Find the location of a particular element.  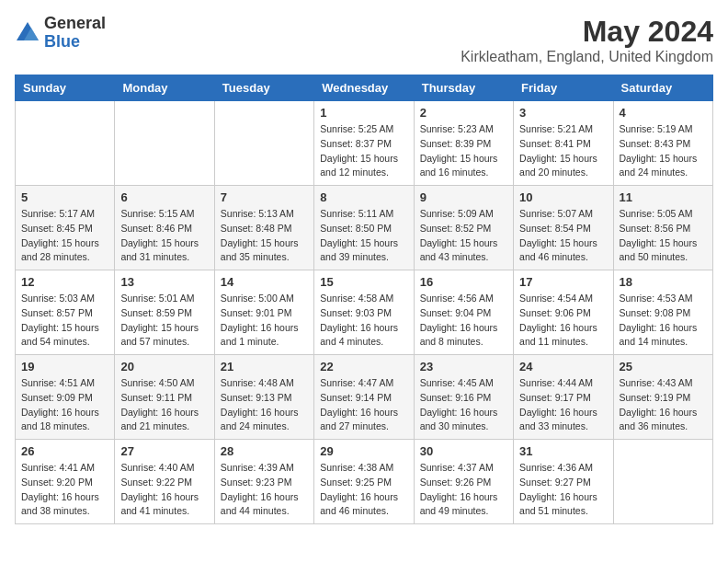

day-number: 26 is located at coordinates (64, 451).